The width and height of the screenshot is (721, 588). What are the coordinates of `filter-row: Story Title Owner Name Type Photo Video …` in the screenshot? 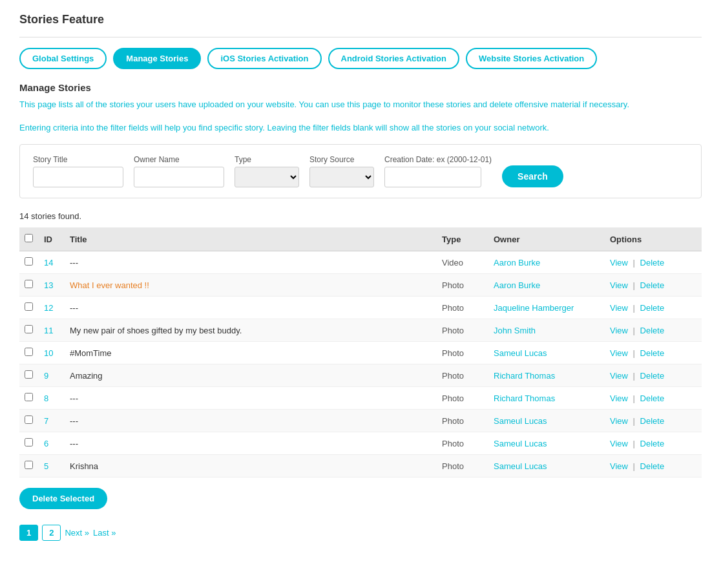 It's located at (360, 171).